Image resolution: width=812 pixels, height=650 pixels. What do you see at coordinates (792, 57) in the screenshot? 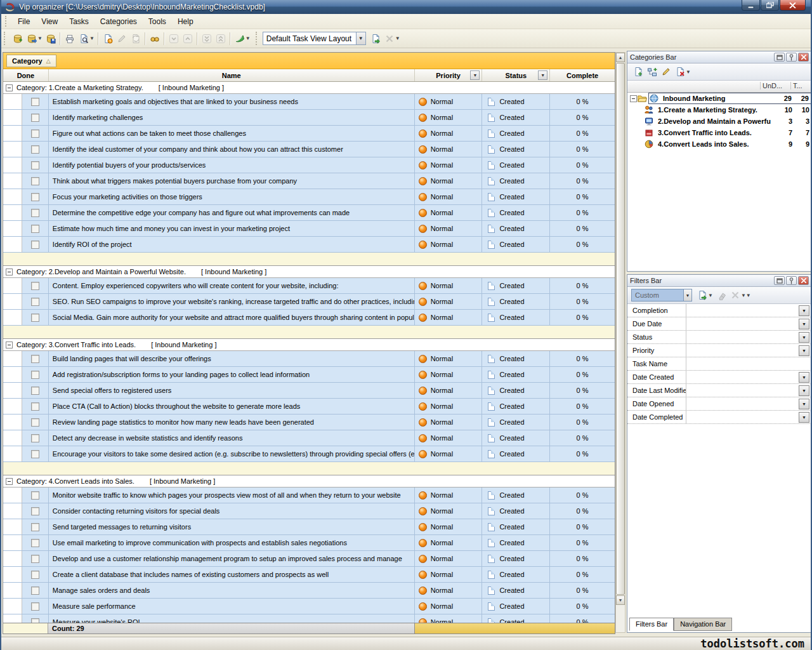
I see `categories-pin-icon` at bounding box center [792, 57].